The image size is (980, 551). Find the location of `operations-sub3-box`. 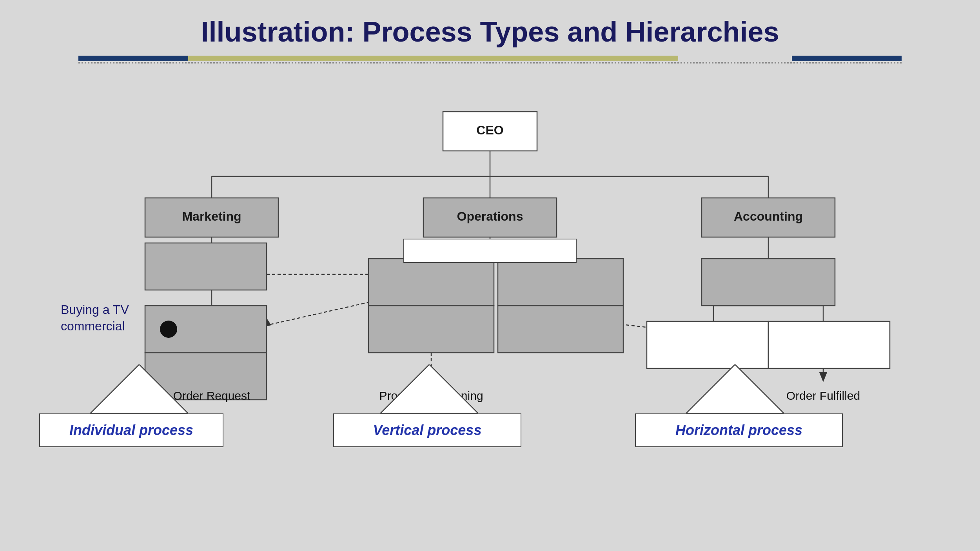

operations-sub3-box is located at coordinates (431, 329).